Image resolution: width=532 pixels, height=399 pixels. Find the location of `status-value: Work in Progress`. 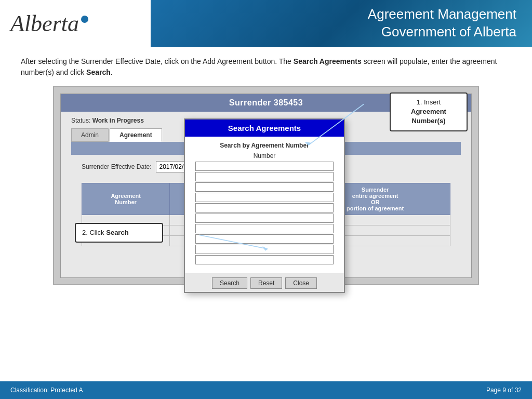

status-value: Work in Progress is located at coordinates (118, 121).